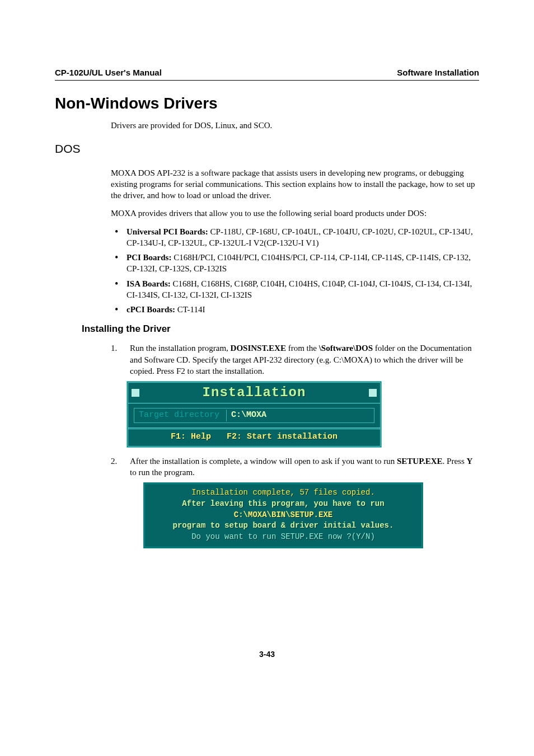  What do you see at coordinates (162, 472) in the screenshot?
I see `step-text: to run the program.` at bounding box center [162, 472].